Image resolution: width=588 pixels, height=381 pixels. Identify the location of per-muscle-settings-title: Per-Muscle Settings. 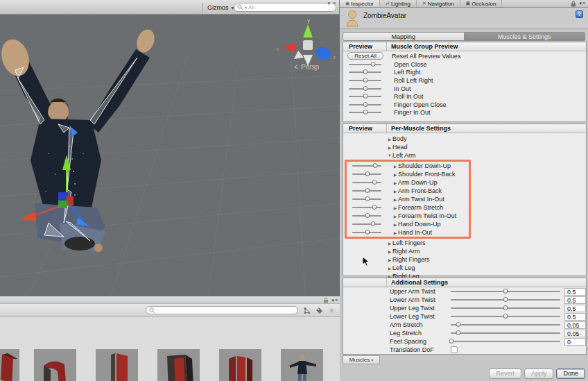
(419, 128).